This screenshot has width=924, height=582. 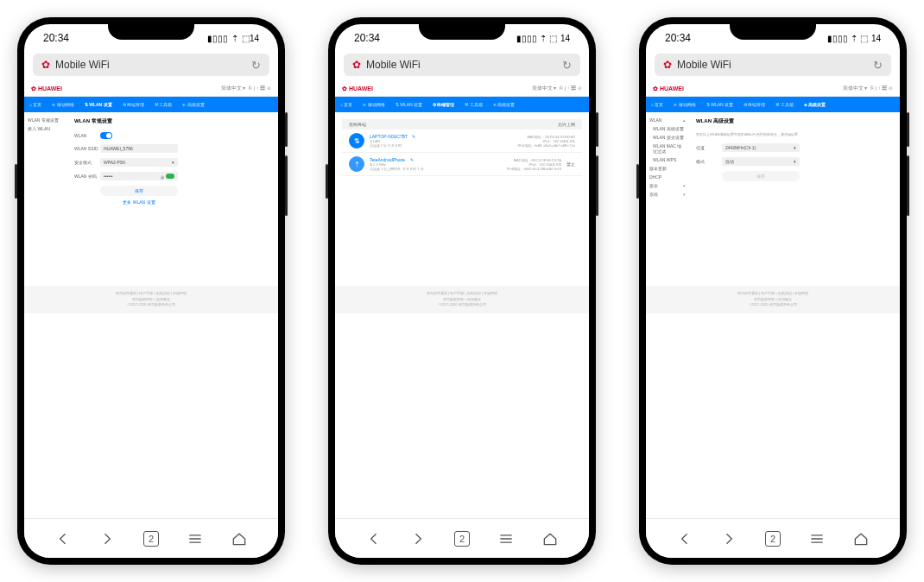 What do you see at coordinates (709, 161) in the screenshot?
I see `mode-label: 模式` at bounding box center [709, 161].